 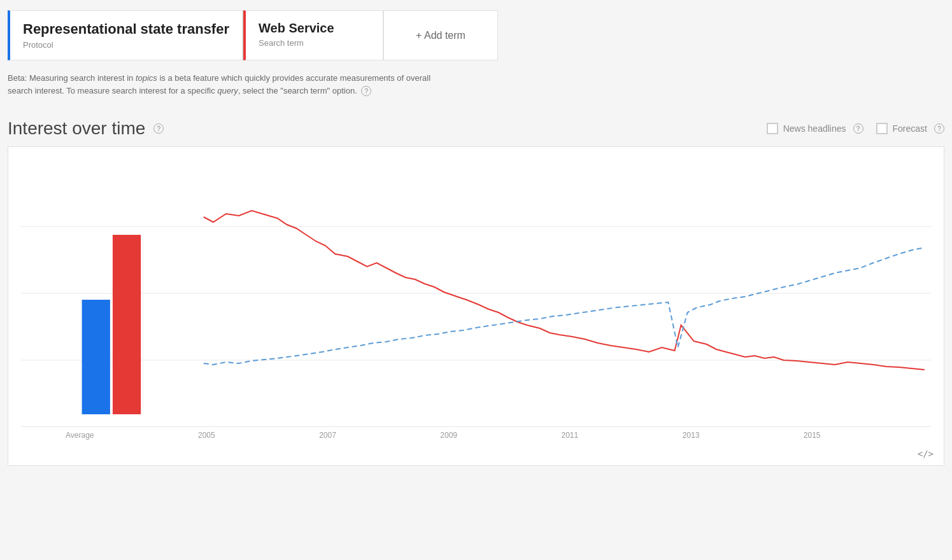 What do you see at coordinates (692, 435) in the screenshot?
I see `x-label-2013: 2013` at bounding box center [692, 435].